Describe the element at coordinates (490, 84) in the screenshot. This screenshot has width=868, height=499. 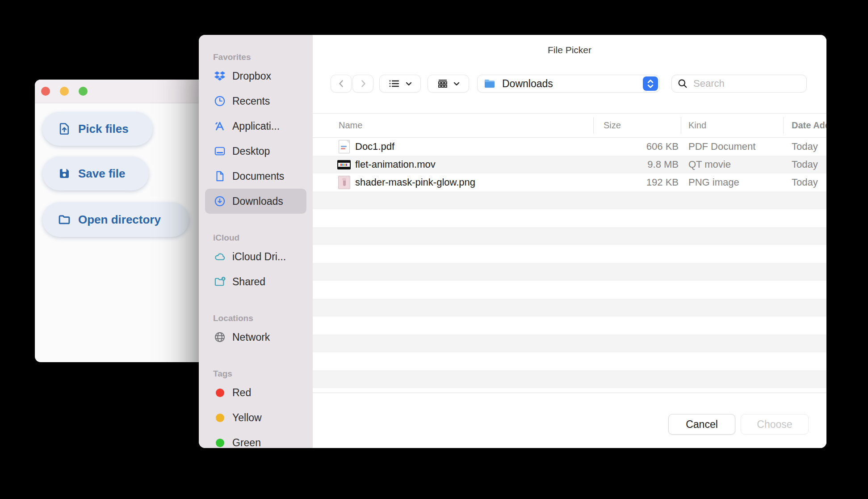
I see `blue-folder-icon` at that location.